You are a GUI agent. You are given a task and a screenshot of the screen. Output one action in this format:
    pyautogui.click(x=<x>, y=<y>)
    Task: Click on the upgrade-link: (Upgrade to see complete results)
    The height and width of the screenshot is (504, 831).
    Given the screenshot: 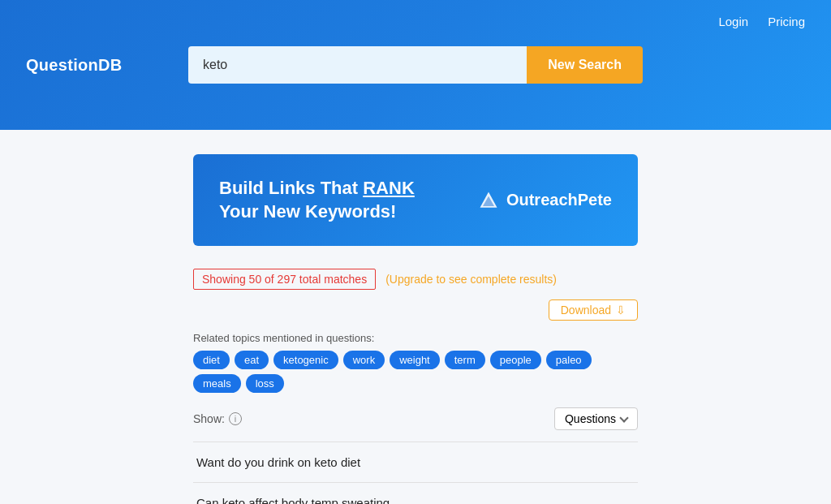 What is the action you would take?
    pyautogui.click(x=471, y=279)
    